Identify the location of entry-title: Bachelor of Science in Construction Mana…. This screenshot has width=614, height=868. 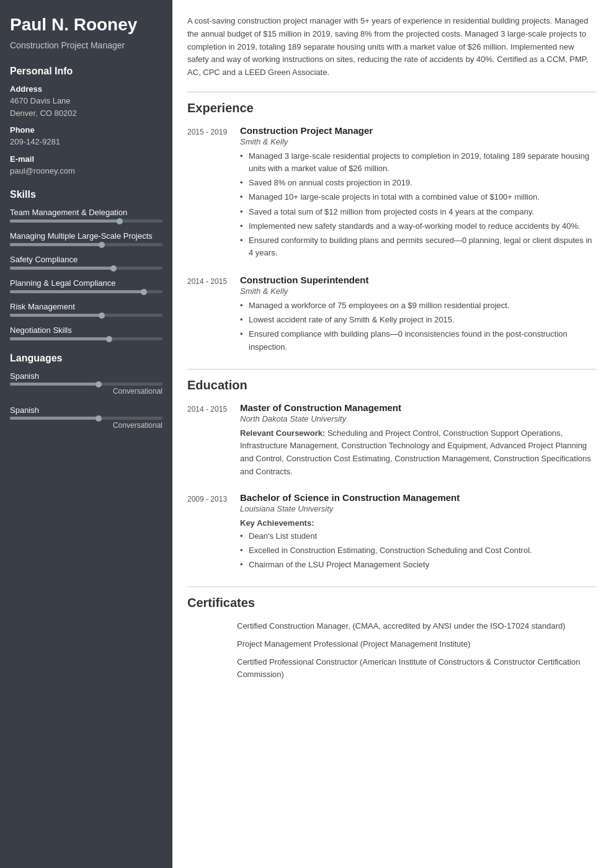
(418, 497).